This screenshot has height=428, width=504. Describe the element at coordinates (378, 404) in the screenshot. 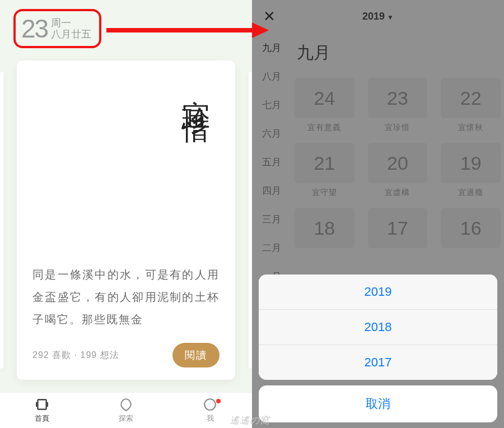

I see `cancel-button: 取消` at that location.